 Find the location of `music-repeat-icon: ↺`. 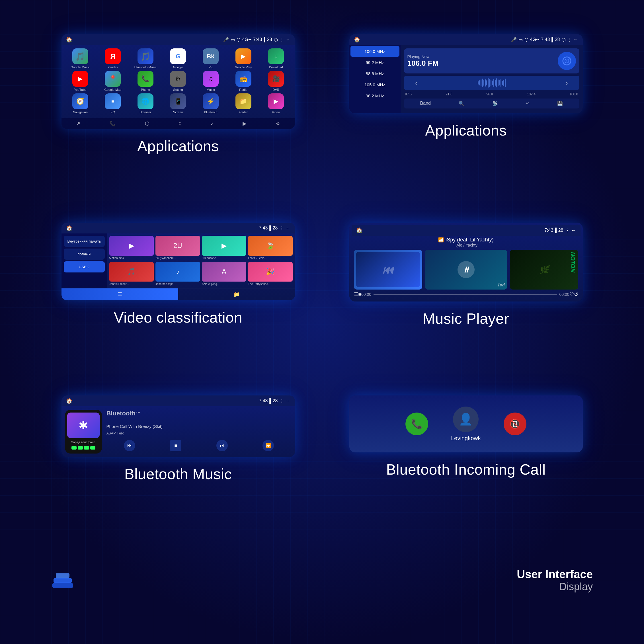

music-repeat-icon: ↺ is located at coordinates (576, 295).